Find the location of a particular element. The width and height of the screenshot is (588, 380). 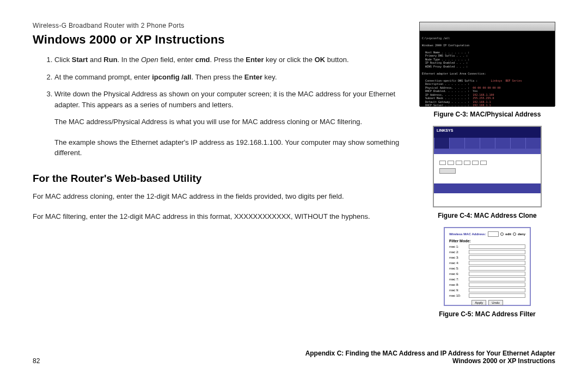

filter-mac-row: mac 7: is located at coordinates (487, 279).